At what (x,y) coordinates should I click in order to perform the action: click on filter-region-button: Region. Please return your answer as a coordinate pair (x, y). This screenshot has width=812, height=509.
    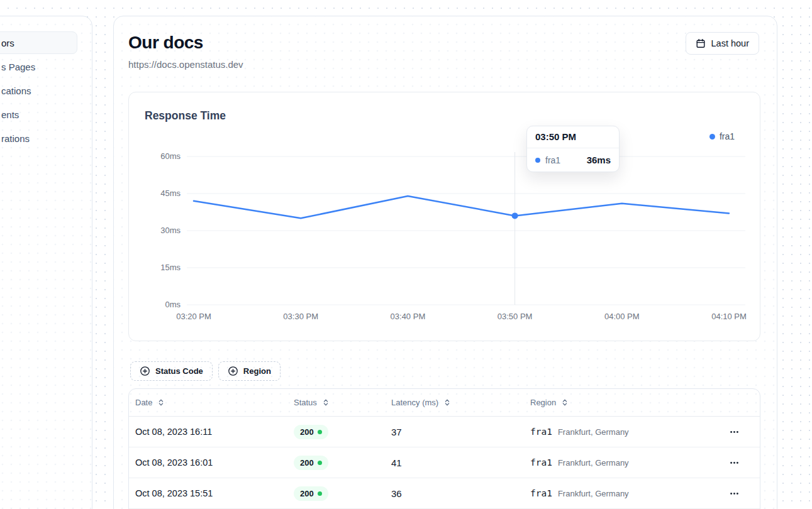
    Looking at the image, I should click on (249, 371).